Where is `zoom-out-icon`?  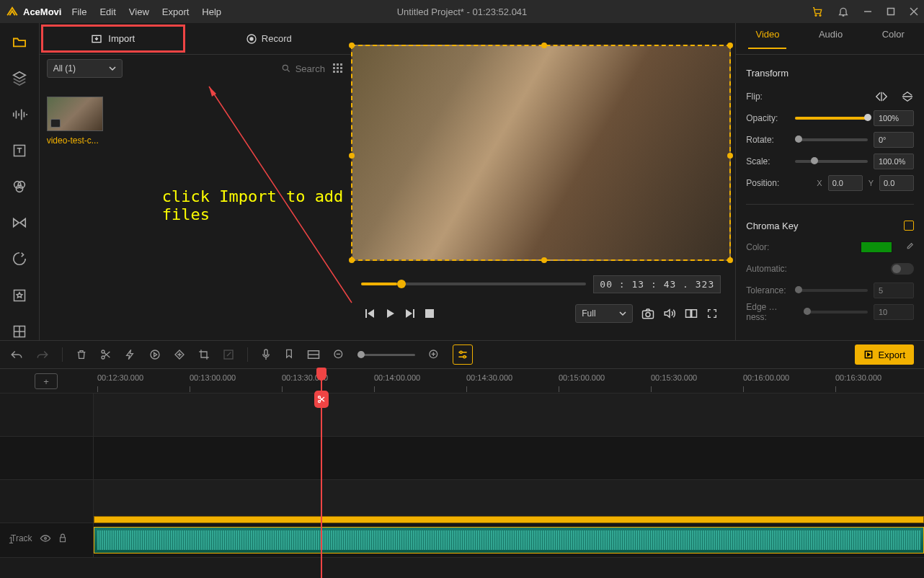
zoom-out-icon is located at coordinates (339, 355).